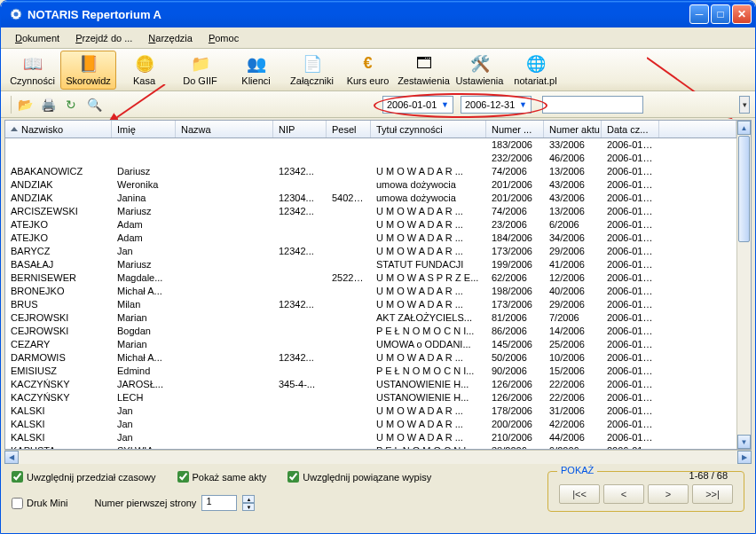  Describe the element at coordinates (579, 494) in the screenshot. I see `nav-first-button: |<<` at that location.